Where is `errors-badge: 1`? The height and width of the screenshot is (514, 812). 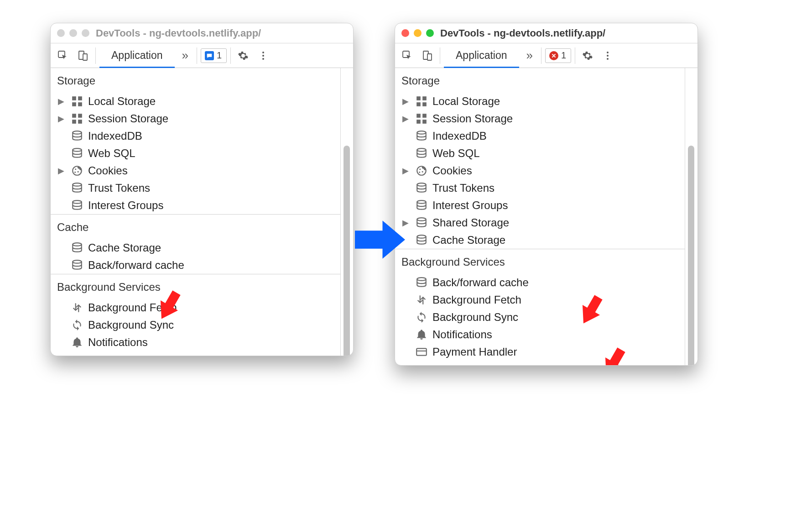
errors-badge: 1 is located at coordinates (558, 56).